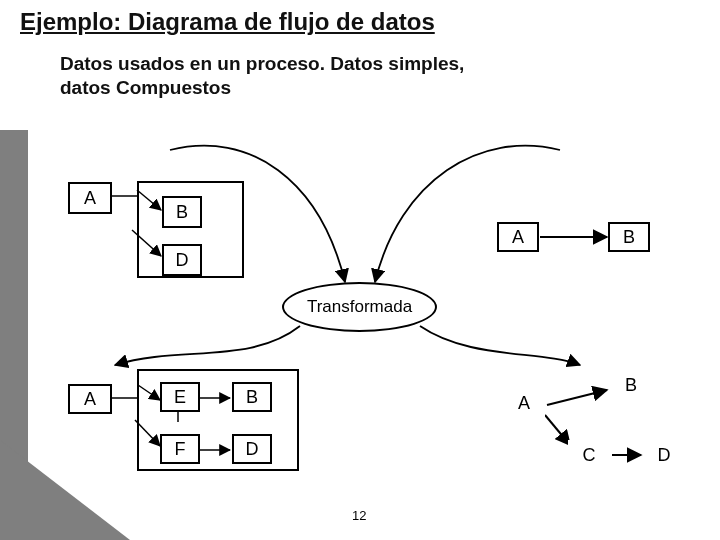 This screenshot has width=720, height=540. I want to click on ellipse-label: Transformada, so click(360, 307).